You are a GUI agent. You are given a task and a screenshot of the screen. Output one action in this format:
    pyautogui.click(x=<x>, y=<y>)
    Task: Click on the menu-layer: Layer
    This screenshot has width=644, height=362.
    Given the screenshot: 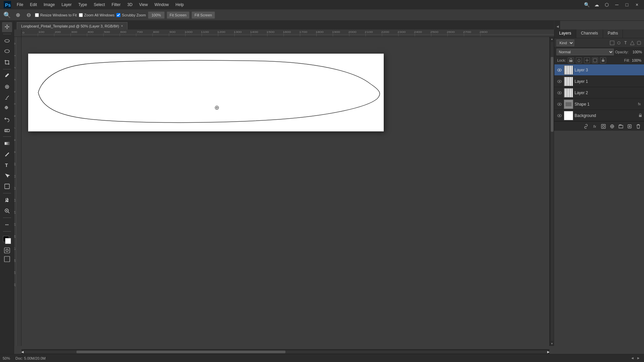 What is the action you would take?
    pyautogui.click(x=66, y=5)
    